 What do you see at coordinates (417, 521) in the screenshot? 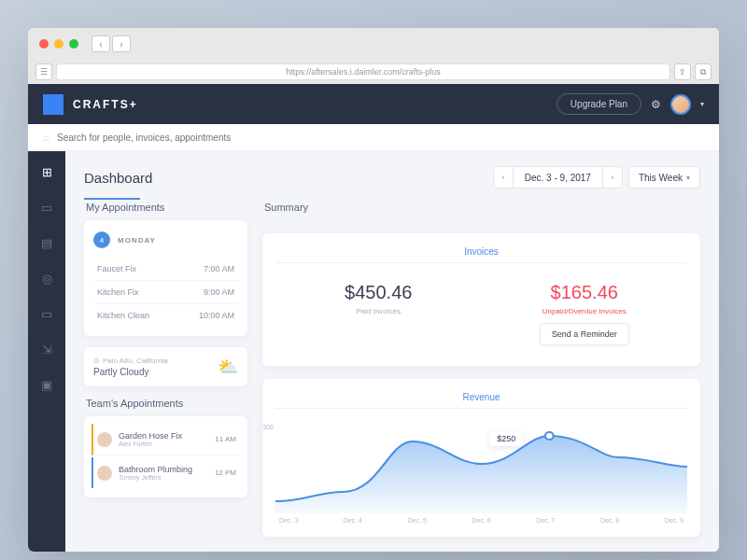
I see `x-tick: Dec. 5` at bounding box center [417, 521].